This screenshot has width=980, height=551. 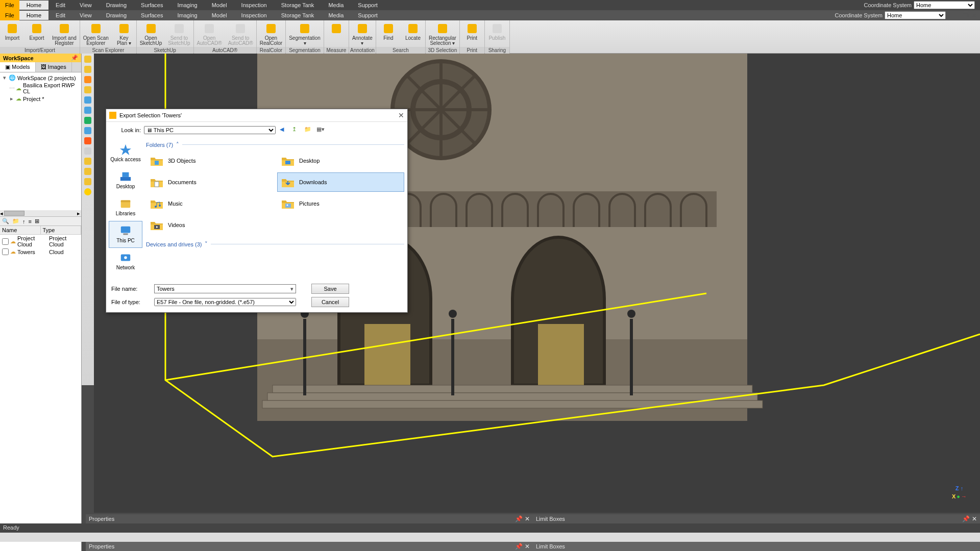 What do you see at coordinates (5, 78) in the screenshot?
I see `tree-collapse-icon: ▾` at bounding box center [5, 78].